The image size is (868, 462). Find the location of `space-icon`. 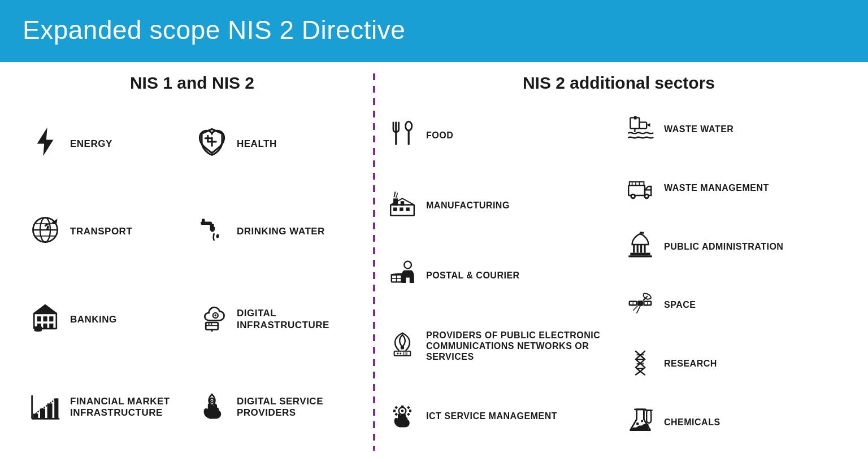

space-icon is located at coordinates (640, 305).